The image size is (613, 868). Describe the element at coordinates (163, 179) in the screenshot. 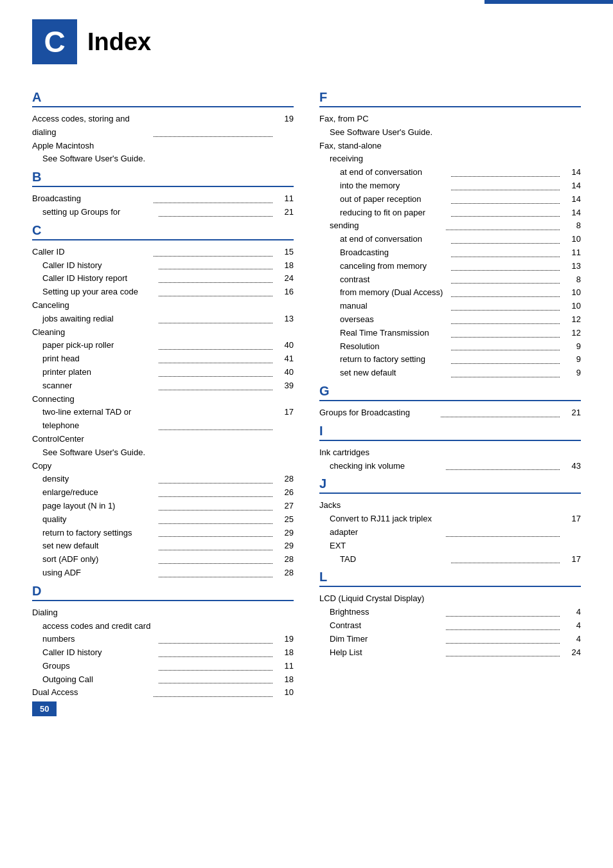

I see `section-letter-b: B` at that location.